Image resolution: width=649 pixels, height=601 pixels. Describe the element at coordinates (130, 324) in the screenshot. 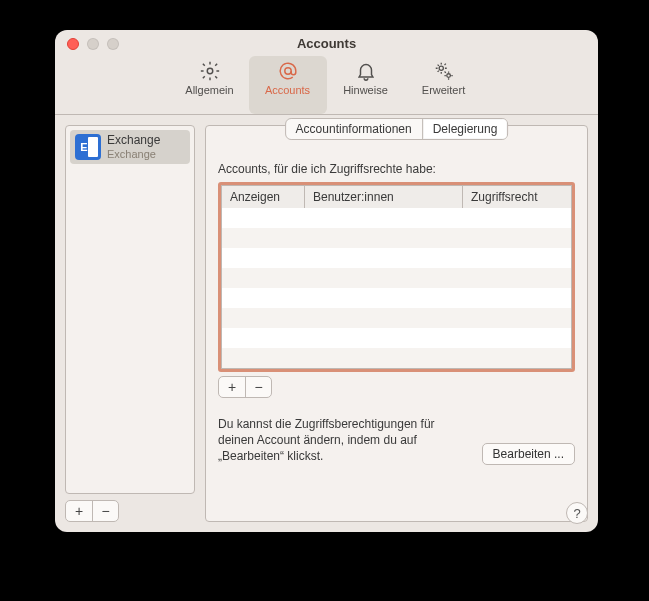

I see `accounts-sidebar: E Exchange Exchange + −` at that location.